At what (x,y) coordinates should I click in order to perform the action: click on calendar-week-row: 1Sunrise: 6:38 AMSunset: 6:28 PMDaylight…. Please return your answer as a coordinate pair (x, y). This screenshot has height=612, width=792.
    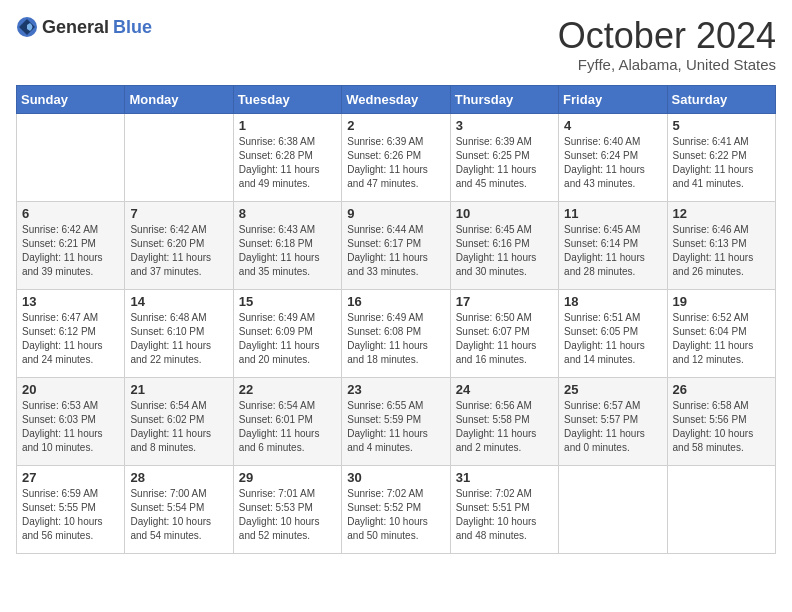
    Looking at the image, I should click on (396, 157).